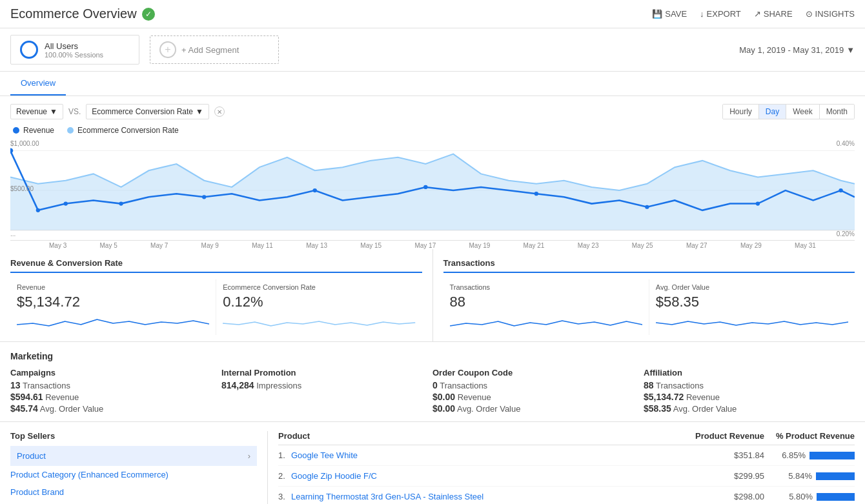 The height and width of the screenshot is (504, 865). What do you see at coordinates (83, 14) in the screenshot?
I see `header-left: Ecommerce Overview ✓` at bounding box center [83, 14].